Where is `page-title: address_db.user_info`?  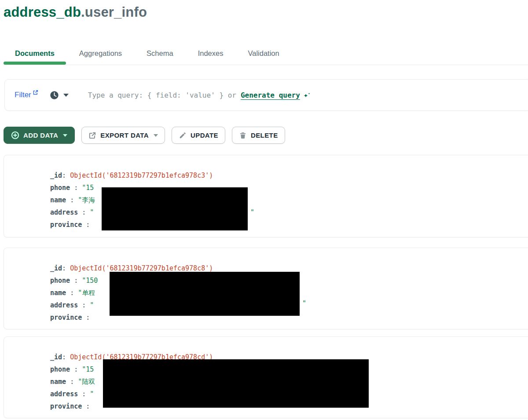
page-title: address_db.user_info is located at coordinates (75, 12).